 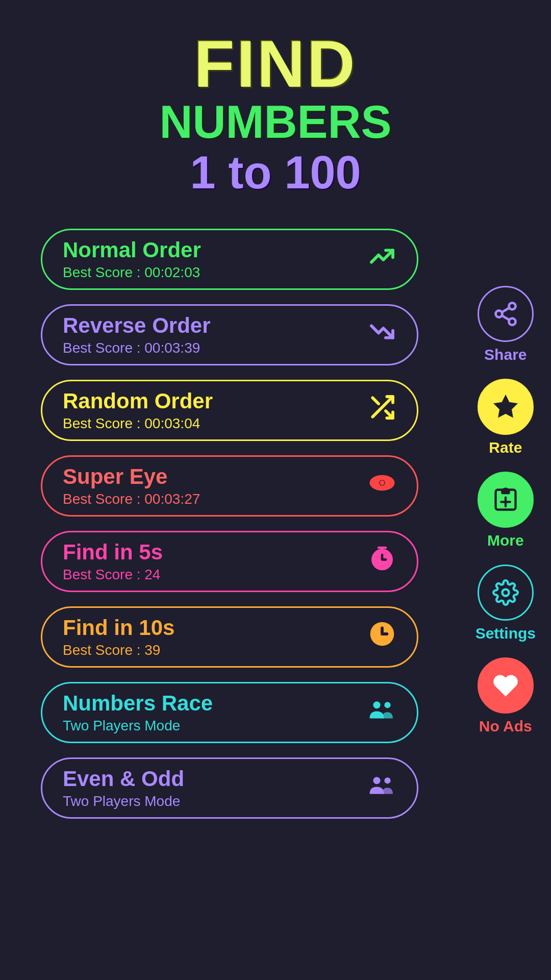 What do you see at coordinates (210, 575) in the screenshot?
I see `find-5s-score: Best Score : 24` at bounding box center [210, 575].